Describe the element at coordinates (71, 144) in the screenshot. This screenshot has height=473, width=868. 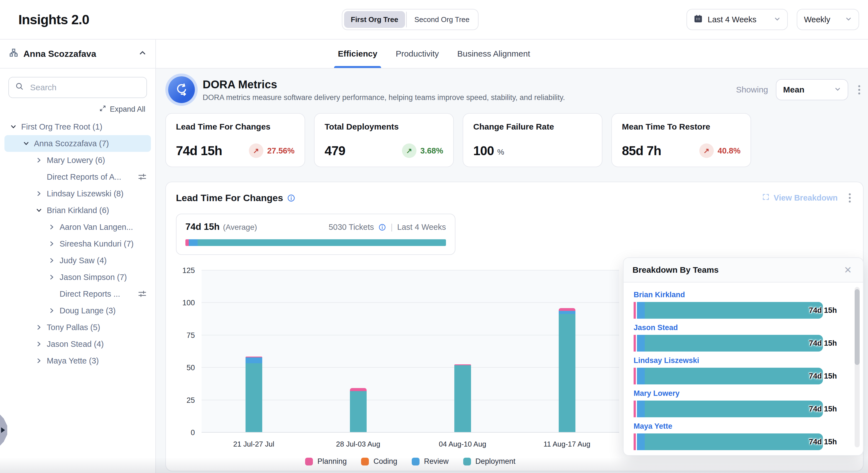
I see `tree-item-label: Anna Scozzafava (7)` at that location.